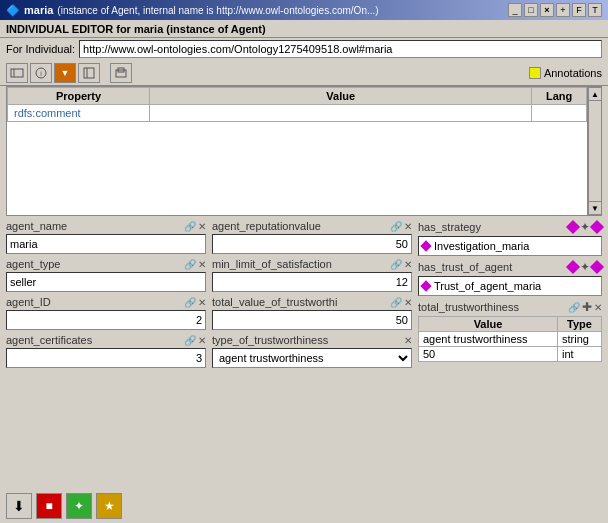 Image resolution: width=608 pixels, height=523 pixels. Describe the element at coordinates (573, 227) in the screenshot. I see `has-strategy-diamond-icon` at that location.